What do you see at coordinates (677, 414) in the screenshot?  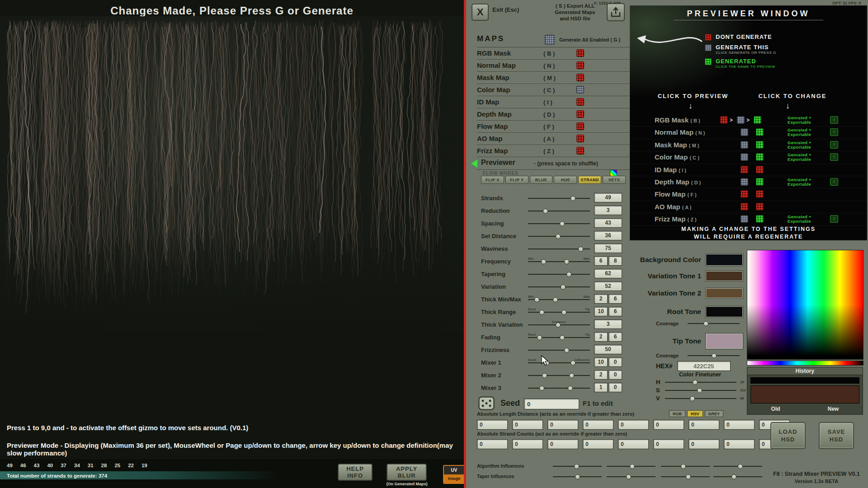 I see `length-mode-rgb: RGB` at bounding box center [677, 414].